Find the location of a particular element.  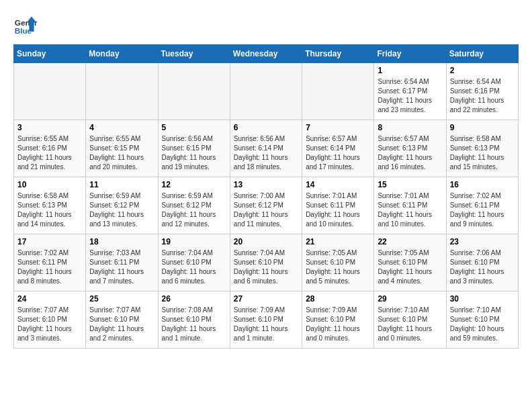

calendar-cell: 15Sunrise: 7:01 AMSunset: 6:11 PMDayligh… is located at coordinates (410, 205).